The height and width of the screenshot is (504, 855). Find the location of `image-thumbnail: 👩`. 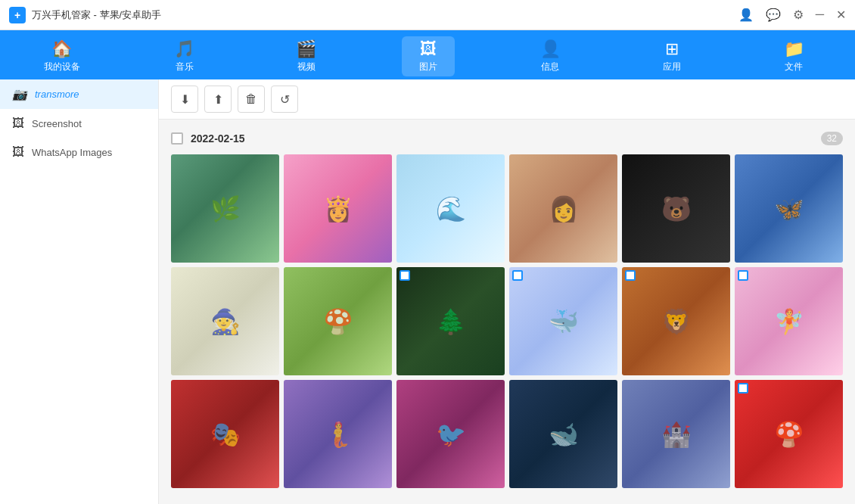

image-thumbnail: 👩 is located at coordinates (563, 209).